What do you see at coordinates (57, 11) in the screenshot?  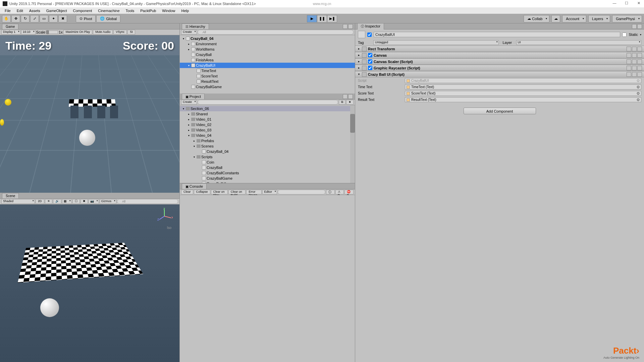 I see `menu-gameobject: GameObject` at bounding box center [57, 11].